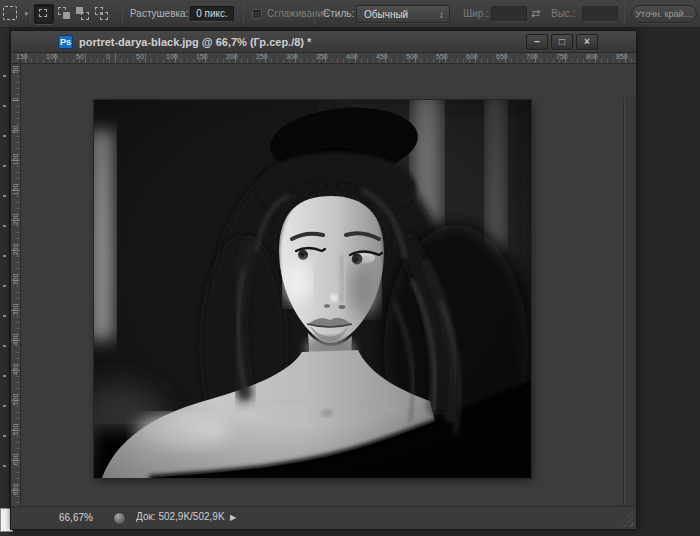  I want to click on ruler-label: 750, so click(562, 56).